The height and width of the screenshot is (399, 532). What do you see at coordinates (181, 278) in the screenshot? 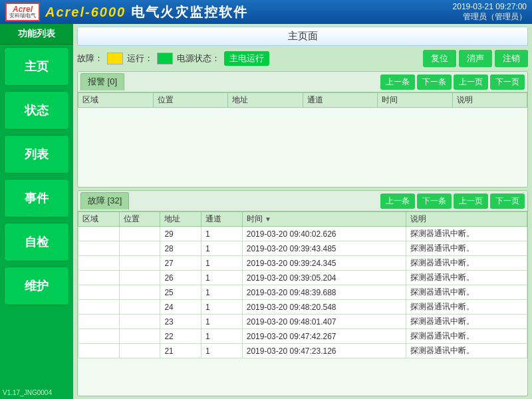
I see `fault-cell-address: 26` at bounding box center [181, 278].